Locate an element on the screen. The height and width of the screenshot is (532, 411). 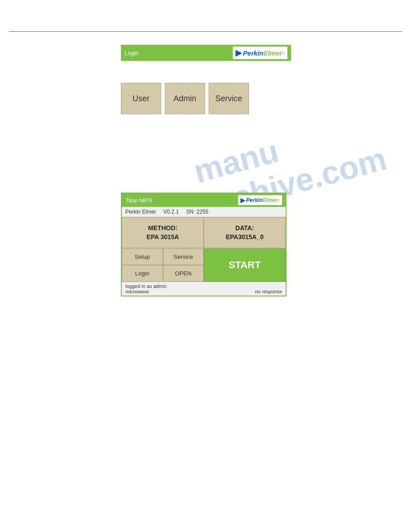
watermark-line1: manu is located at coordinates (285, 148).